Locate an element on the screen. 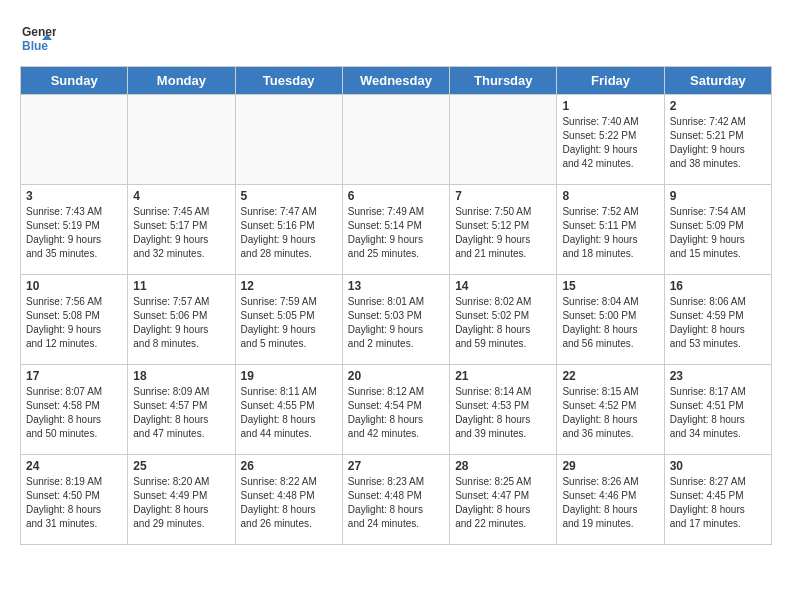 The height and width of the screenshot is (612, 792). day-number: 11 is located at coordinates (181, 286).